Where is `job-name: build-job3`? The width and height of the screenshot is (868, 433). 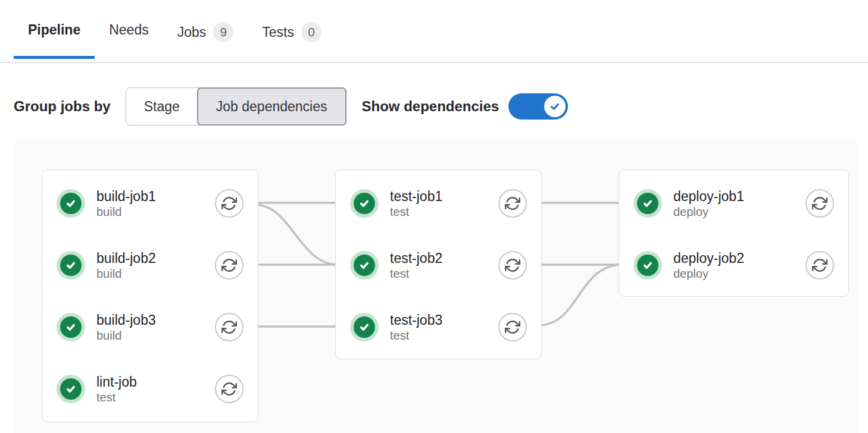
job-name: build-job3 is located at coordinates (126, 320).